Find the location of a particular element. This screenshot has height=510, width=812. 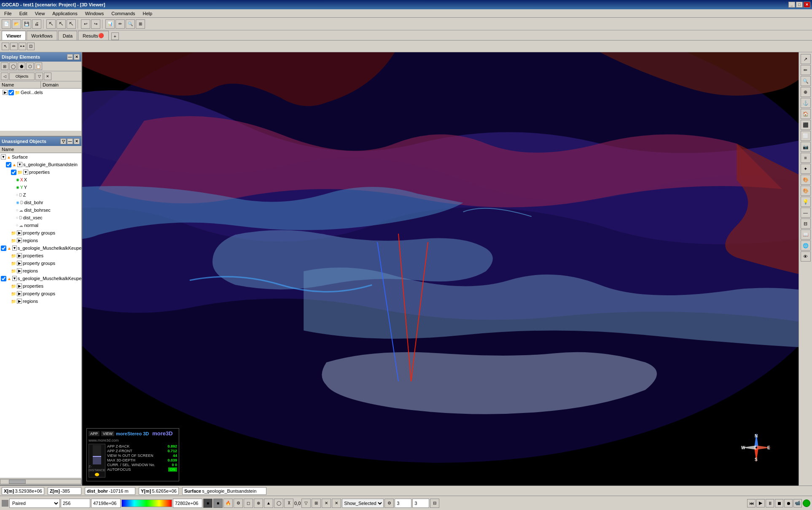

cb-buntsandstein is located at coordinates (8, 165).